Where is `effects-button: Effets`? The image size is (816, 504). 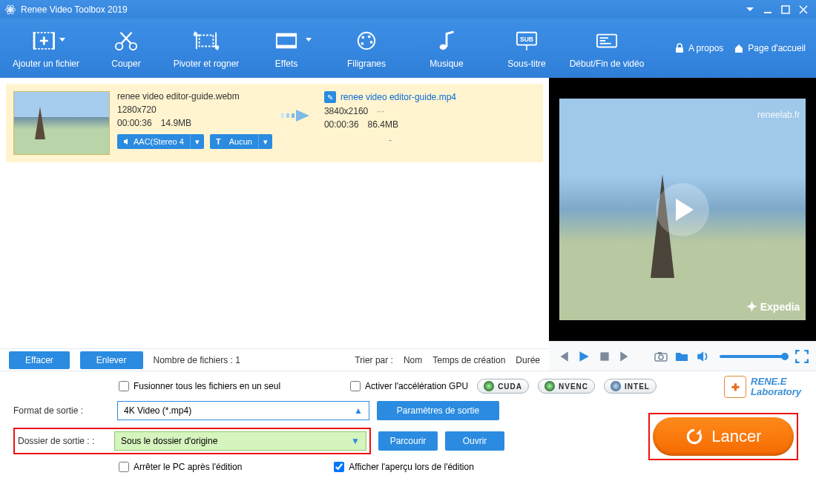
effects-button: Effets is located at coordinates (286, 48).